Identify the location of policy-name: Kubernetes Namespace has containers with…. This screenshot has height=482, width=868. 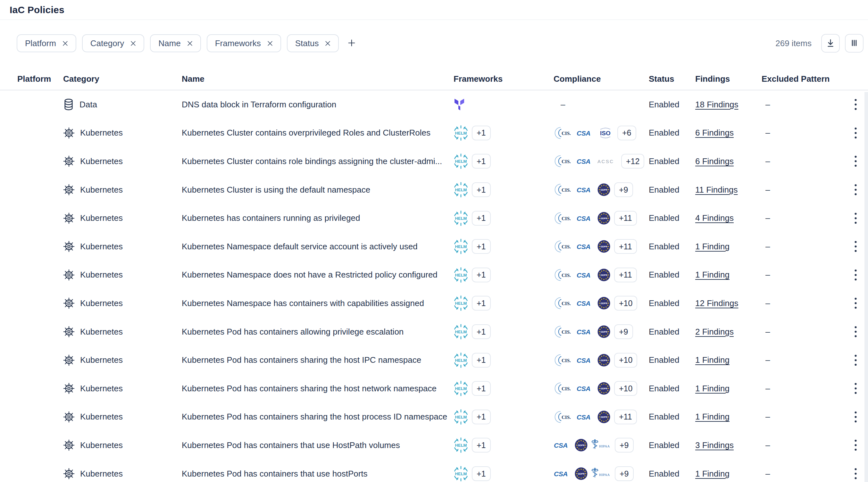
(317, 303).